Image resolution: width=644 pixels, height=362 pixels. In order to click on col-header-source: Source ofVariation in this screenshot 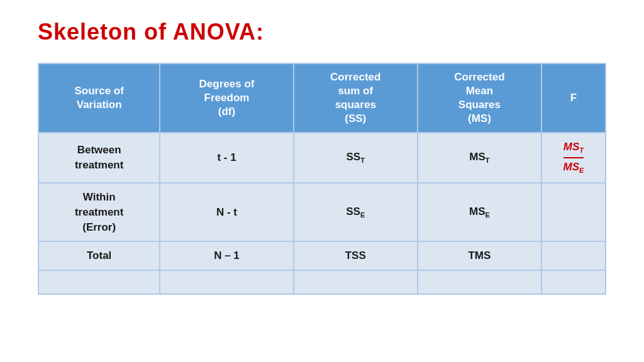, I will do `click(99, 98)`.